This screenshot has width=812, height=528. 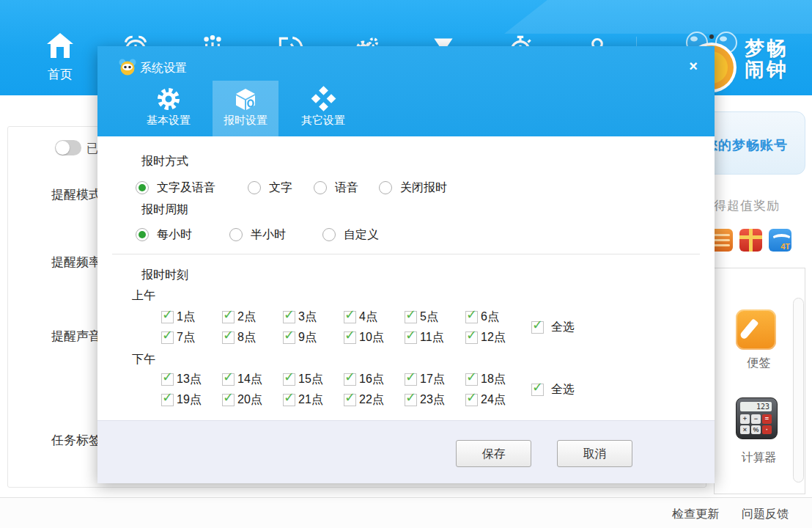 I want to click on checkbox-label: 1点, so click(x=186, y=317).